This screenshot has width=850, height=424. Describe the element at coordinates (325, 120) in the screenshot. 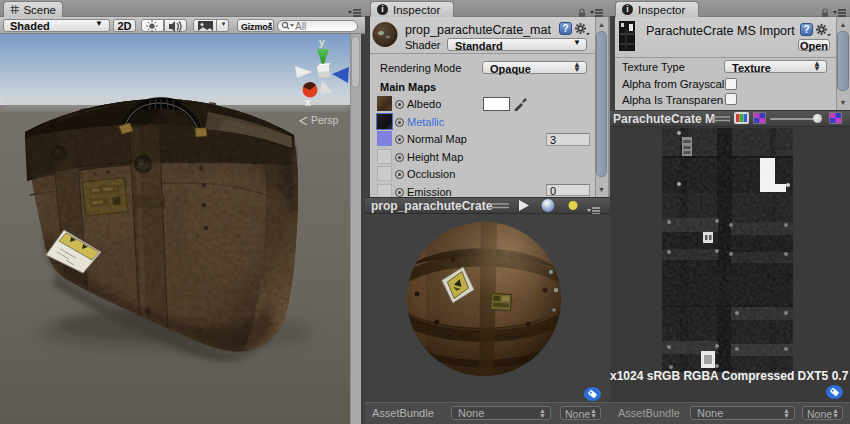

I see `svg-text: Persp` at that location.